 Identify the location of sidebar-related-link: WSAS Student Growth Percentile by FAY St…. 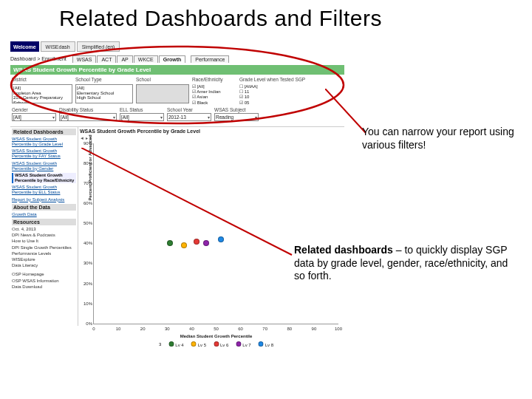
(44, 154).